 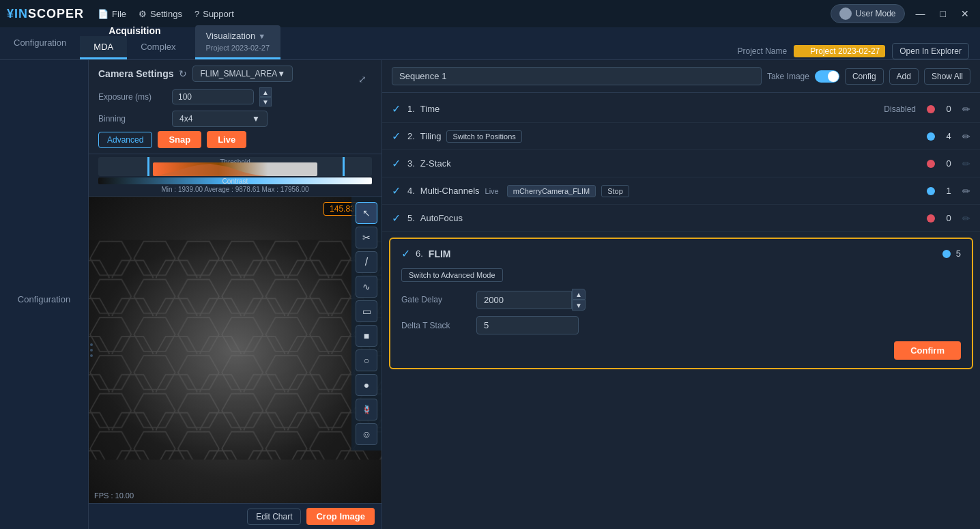 What do you see at coordinates (528, 325) in the screenshot?
I see `delta-t-input` at bounding box center [528, 325].